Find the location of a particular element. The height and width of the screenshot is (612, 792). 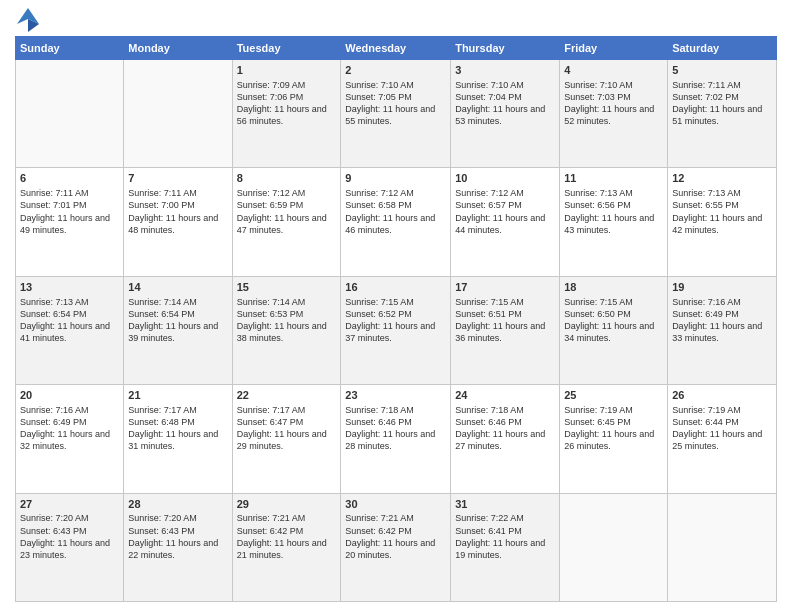

calendar-cell: 16Sunrise: 7:15 AMSunset: 6:52 PMDayligh… is located at coordinates (396, 330).